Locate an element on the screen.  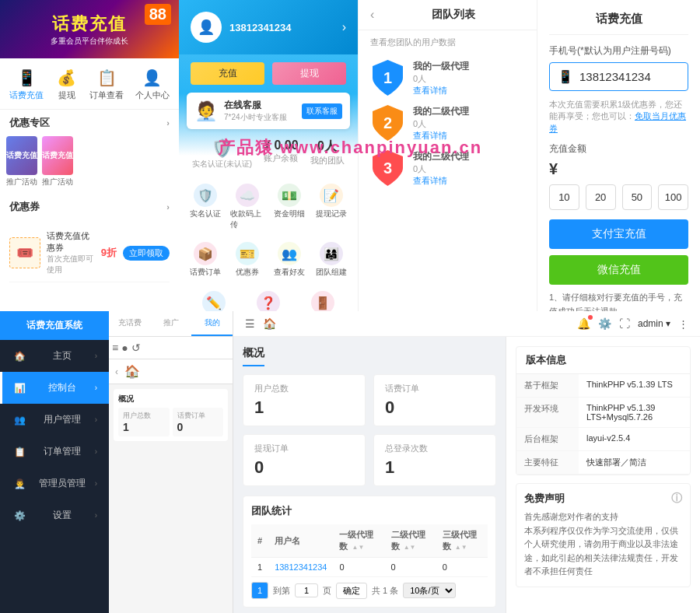
menu-upload: ☁️收款码上传 is located at coordinates (247, 207).